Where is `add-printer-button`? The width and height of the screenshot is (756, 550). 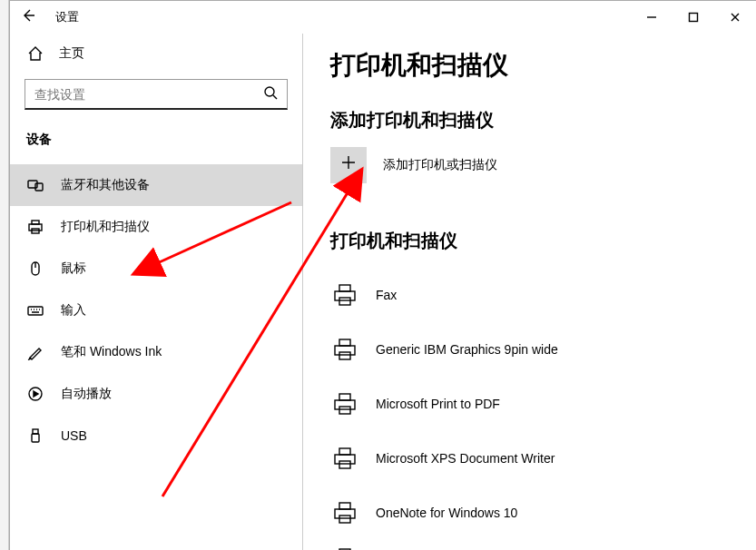
add-printer-button is located at coordinates (349, 165).